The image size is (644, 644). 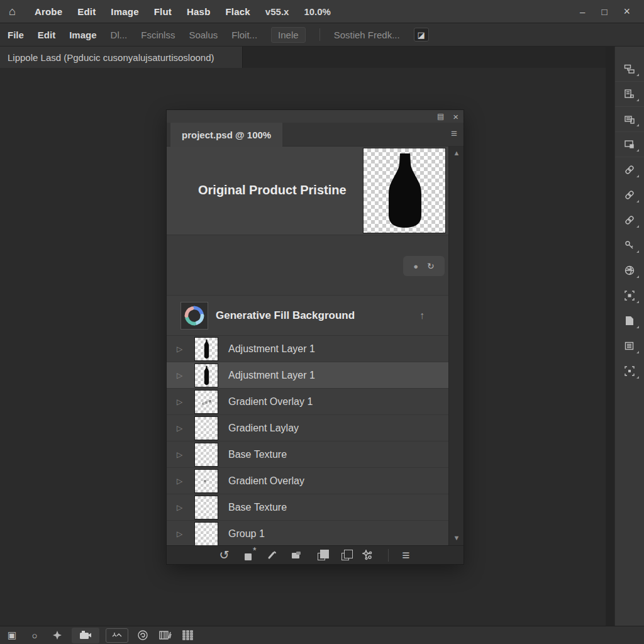 I want to click on paragraph-tool-icon, so click(x=630, y=346).